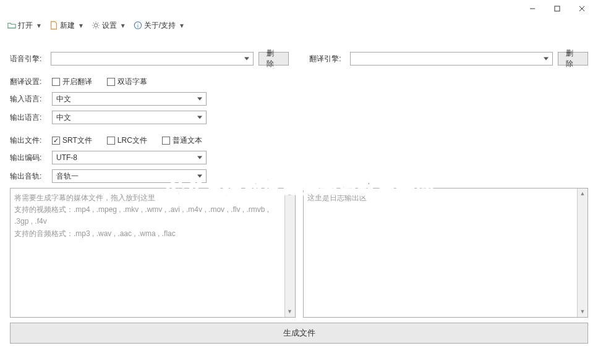 This screenshot has height=364, width=598. Describe the element at coordinates (152, 59) in the screenshot. I see `voice-engine-combo` at that location.